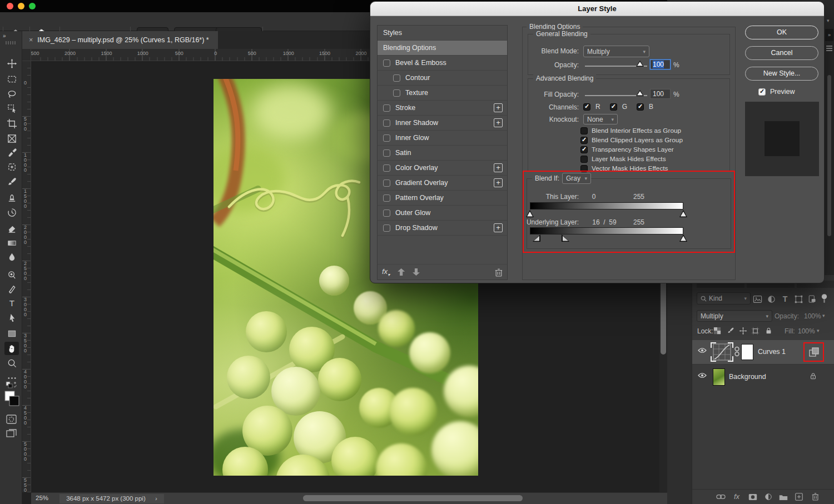 The height and width of the screenshot is (504, 834). Describe the element at coordinates (12, 63) in the screenshot. I see `move-tool` at that location.